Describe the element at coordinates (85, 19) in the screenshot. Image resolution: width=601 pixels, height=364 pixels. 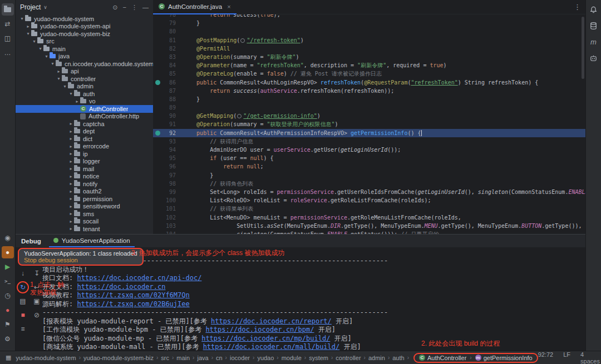
I see `tree-item-yudao-module-system: ▾yudao-module-system` at that location.